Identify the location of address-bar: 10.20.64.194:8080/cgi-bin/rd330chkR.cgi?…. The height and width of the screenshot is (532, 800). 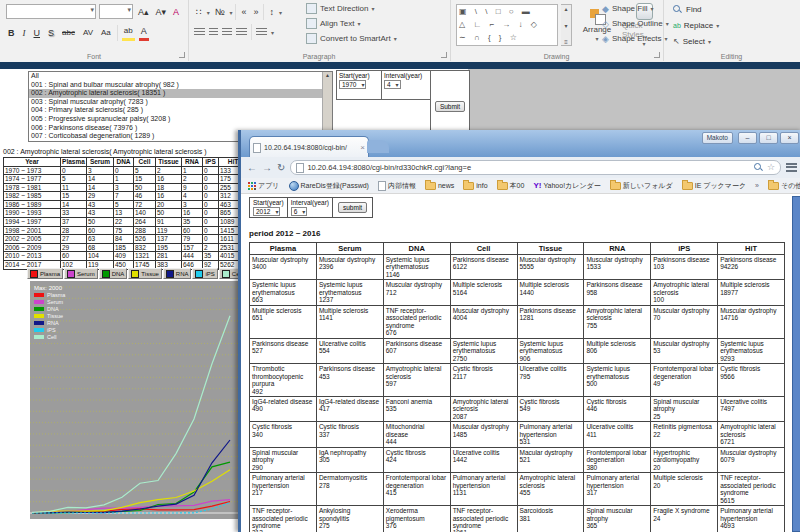
(536, 168).